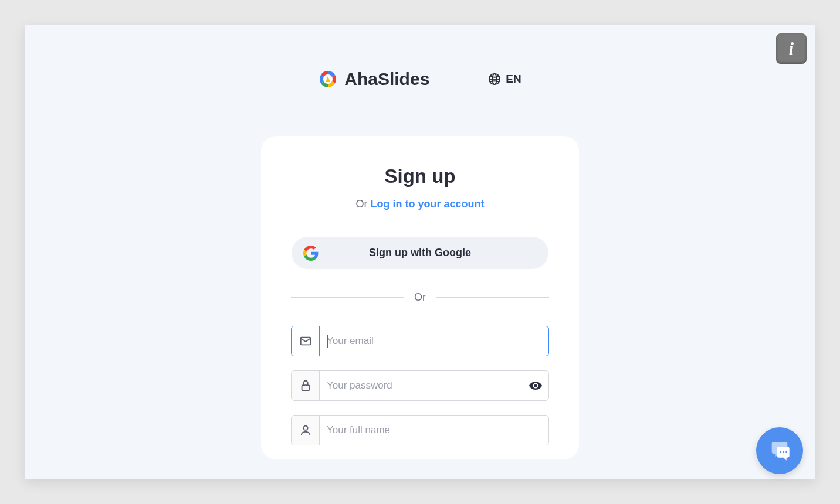 The height and width of the screenshot is (504, 840). What do you see at coordinates (347, 298) in the screenshot?
I see `divider-line-left` at bounding box center [347, 298].